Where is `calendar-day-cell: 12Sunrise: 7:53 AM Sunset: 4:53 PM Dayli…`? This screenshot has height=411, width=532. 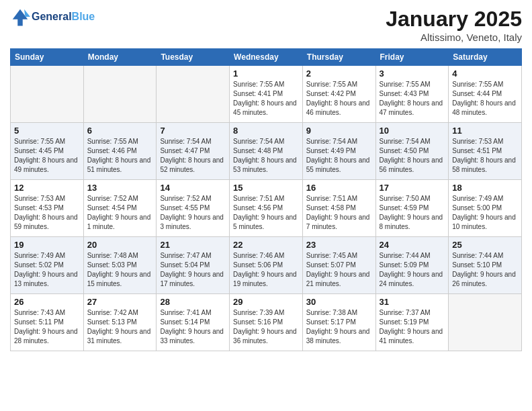 calendar-day-cell: 12Sunrise: 7:53 AM Sunset: 4:53 PM Dayli… is located at coordinates (47, 208).